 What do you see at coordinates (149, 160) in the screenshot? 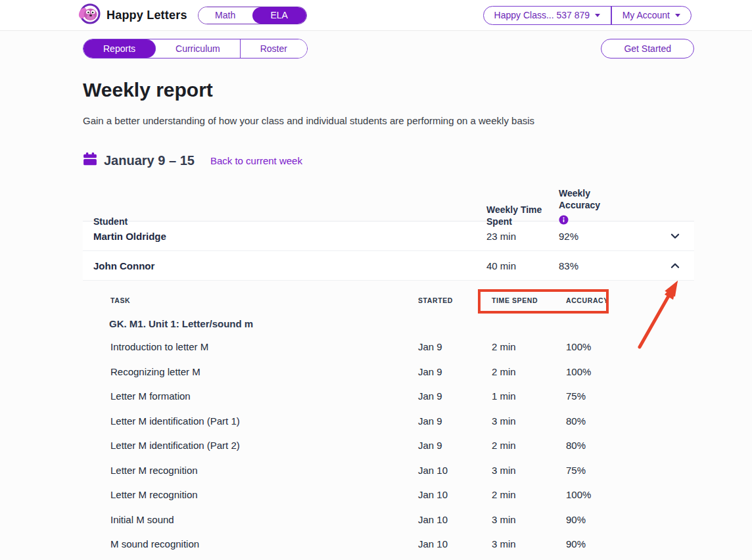
I see `week-label: January 9 – 15` at bounding box center [149, 160].